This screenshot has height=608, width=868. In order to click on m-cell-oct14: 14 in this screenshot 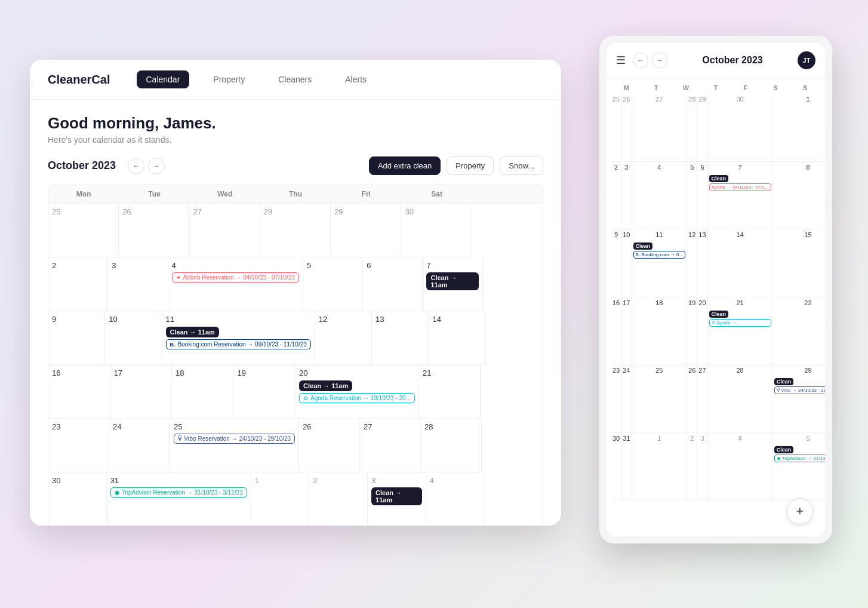, I will do `click(740, 263)`.